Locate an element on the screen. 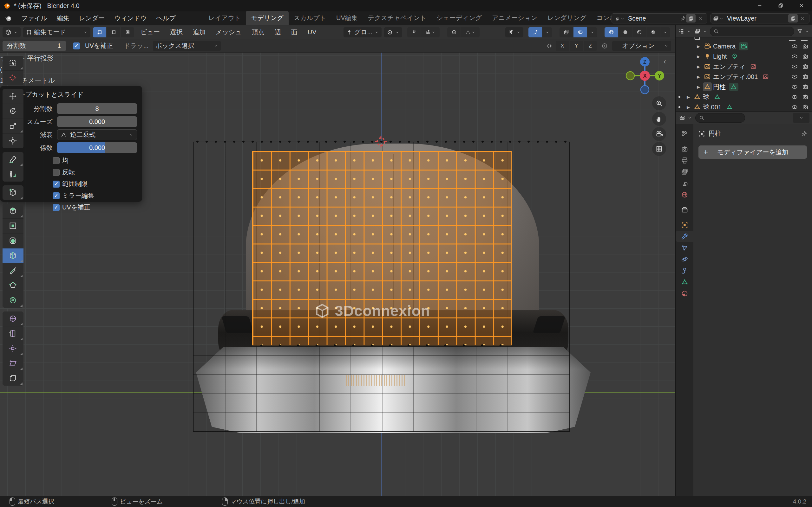 This screenshot has height=507, width=812. viewlayer-name: ViewLayer is located at coordinates (756, 18).